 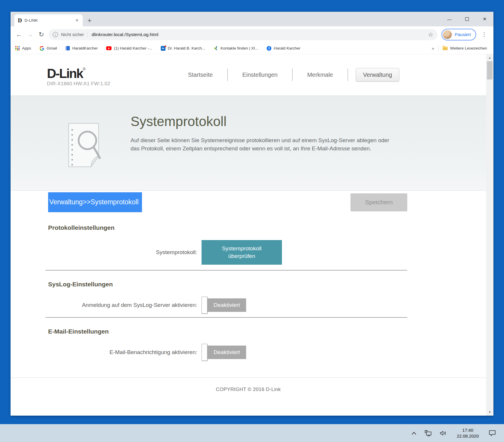 I want to click on browser-menu-button: ⋮, so click(x=484, y=35).